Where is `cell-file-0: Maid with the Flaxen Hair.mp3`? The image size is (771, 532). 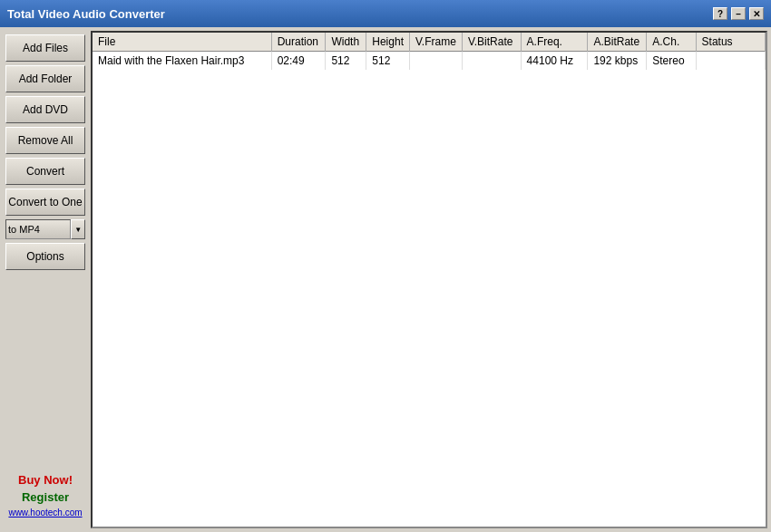
cell-file-0: Maid with the Flaxen Hair.mp3 is located at coordinates (181, 62).